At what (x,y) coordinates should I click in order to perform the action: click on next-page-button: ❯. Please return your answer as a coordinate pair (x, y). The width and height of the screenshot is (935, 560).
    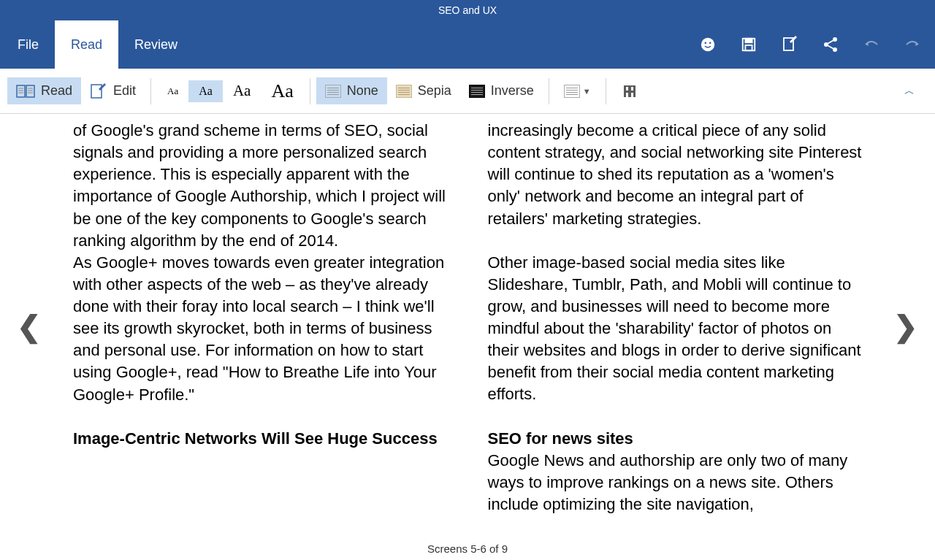
    Looking at the image, I should click on (906, 326).